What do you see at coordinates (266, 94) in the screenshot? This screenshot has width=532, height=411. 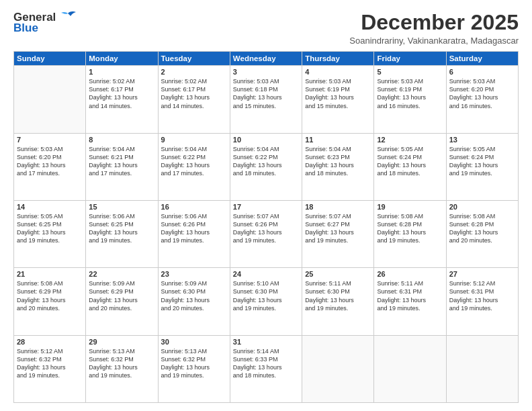 I see `day-info: Sunrise: 5:03 AM Sunset: 6:18 PM Dayligh…` at bounding box center [266, 94].